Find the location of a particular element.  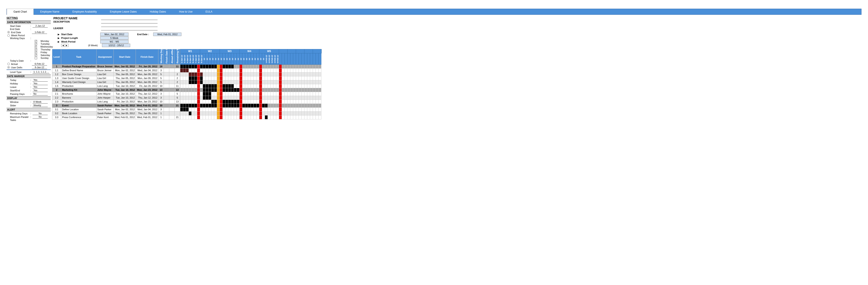

startend-val: Yes is located at coordinates (40, 90).